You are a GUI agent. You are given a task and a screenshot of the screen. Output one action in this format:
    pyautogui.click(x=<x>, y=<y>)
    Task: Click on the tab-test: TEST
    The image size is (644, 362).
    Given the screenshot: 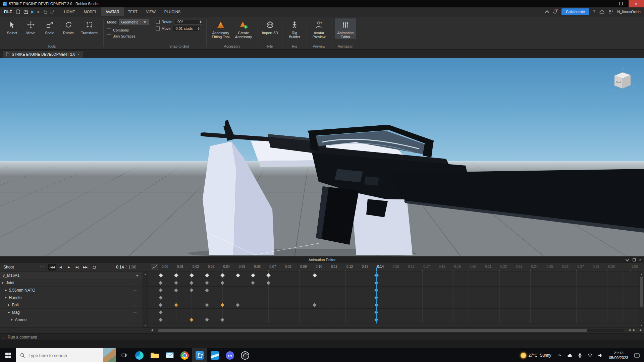 What is the action you would take?
    pyautogui.click(x=133, y=12)
    